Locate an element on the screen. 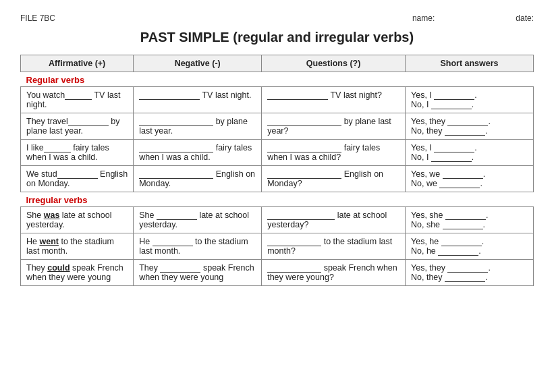 The image size is (554, 392). q-cell: by plane last year? is located at coordinates (333, 127).